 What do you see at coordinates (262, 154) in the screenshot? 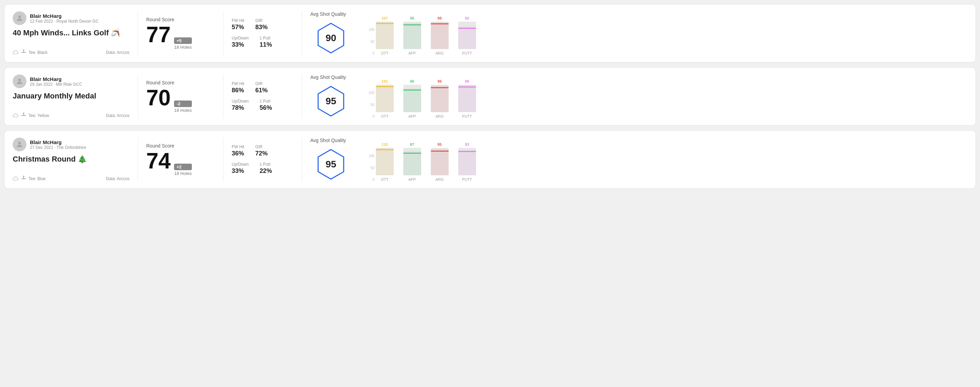
I see `gir-value: 72%` at bounding box center [262, 154].